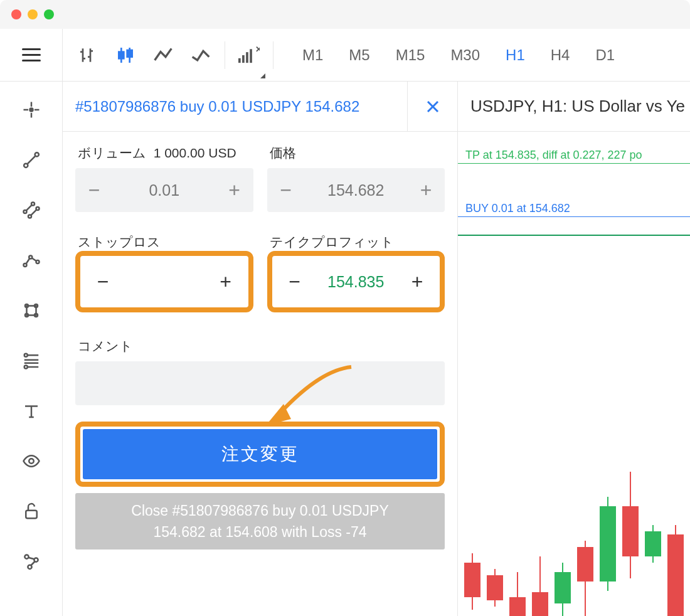 The width and height of the screenshot is (690, 616). I want to click on timeframe-d1: D1, so click(605, 55).